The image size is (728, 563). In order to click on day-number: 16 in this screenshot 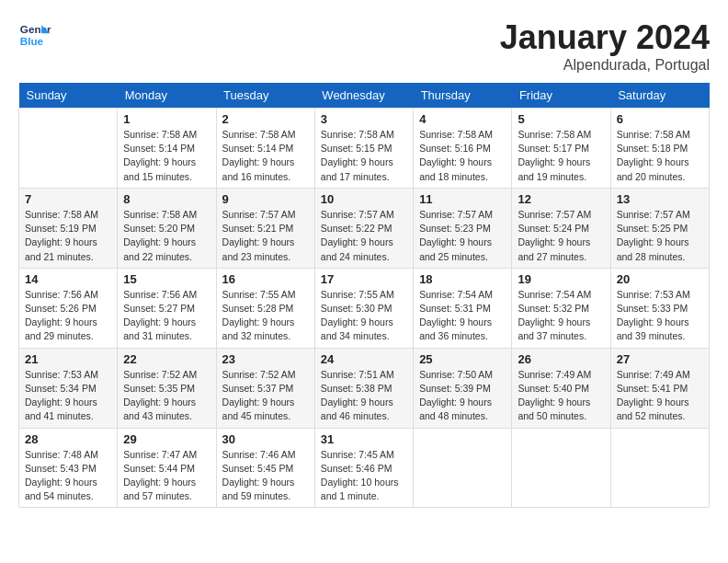, I will do `click(266, 280)`.